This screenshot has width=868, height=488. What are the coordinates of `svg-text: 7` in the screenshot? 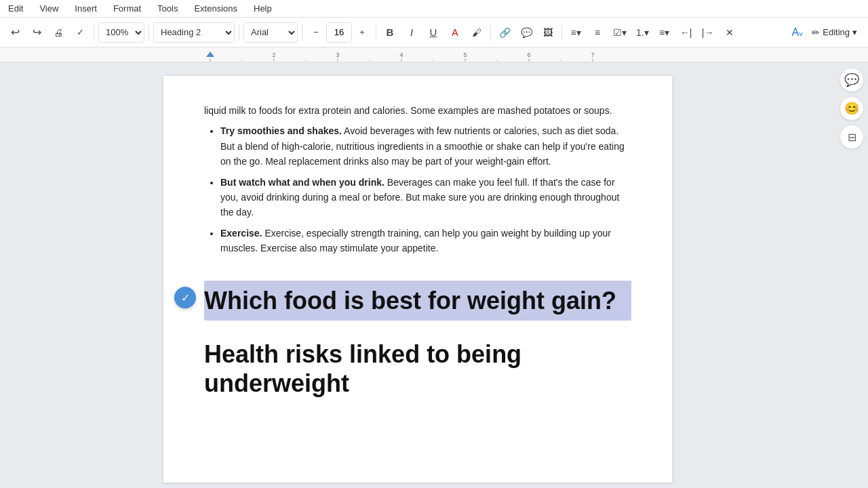 It's located at (593, 55).